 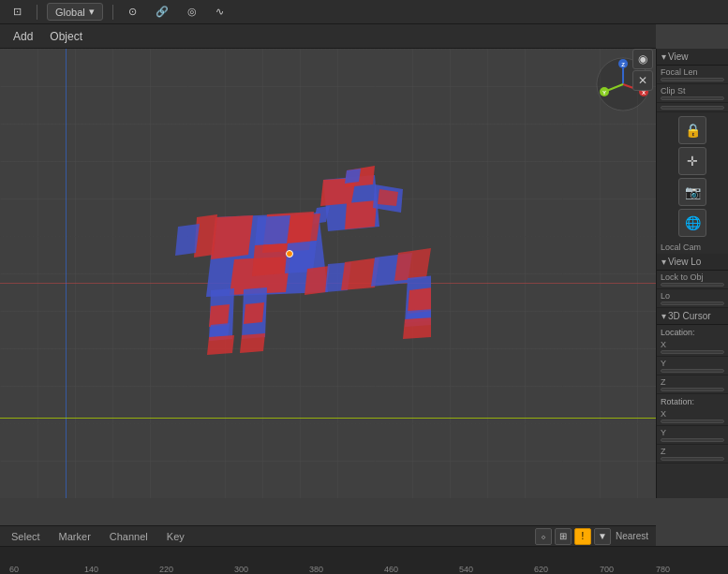 I want to click on select-menu: Select, so click(x=26, y=537).